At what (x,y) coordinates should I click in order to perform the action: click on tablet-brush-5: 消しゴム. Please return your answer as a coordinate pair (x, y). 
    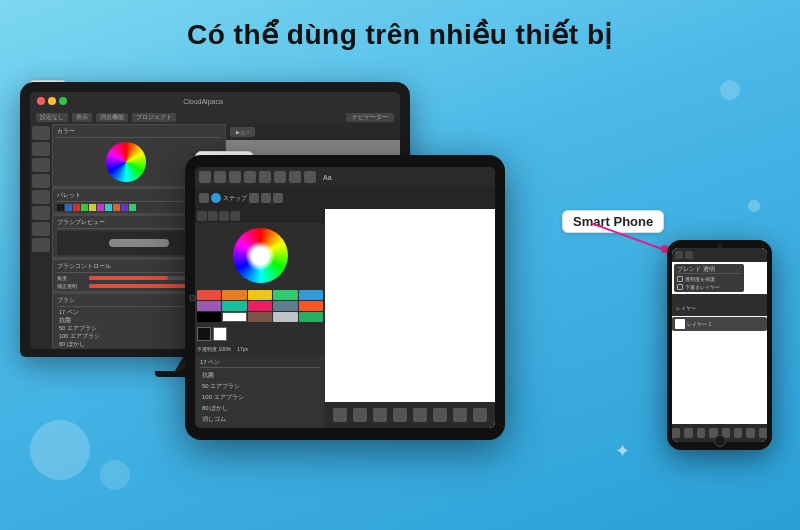
    Looking at the image, I should click on (260, 420).